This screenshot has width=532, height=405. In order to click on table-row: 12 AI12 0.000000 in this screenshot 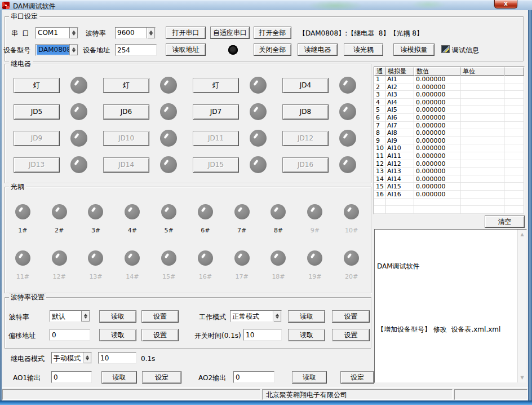, I will do `click(449, 164)`.